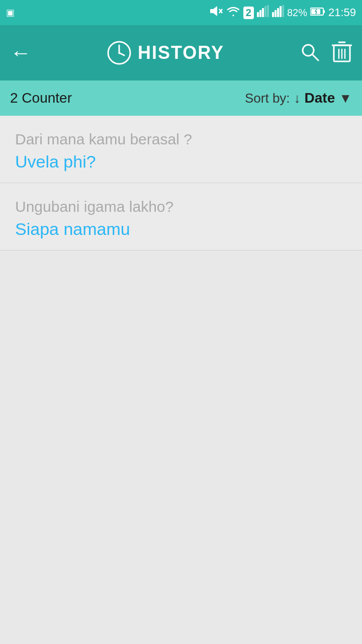 The height and width of the screenshot is (644, 362). Describe the element at coordinates (181, 207) in the screenshot. I see `source-text: Ungubani igama lakho?` at that location.